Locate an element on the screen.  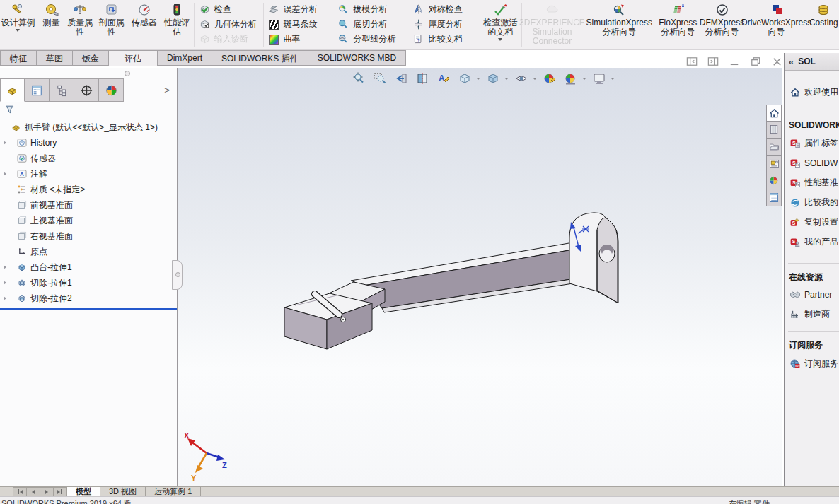
custom-properties-tab is located at coordinates (774, 198).